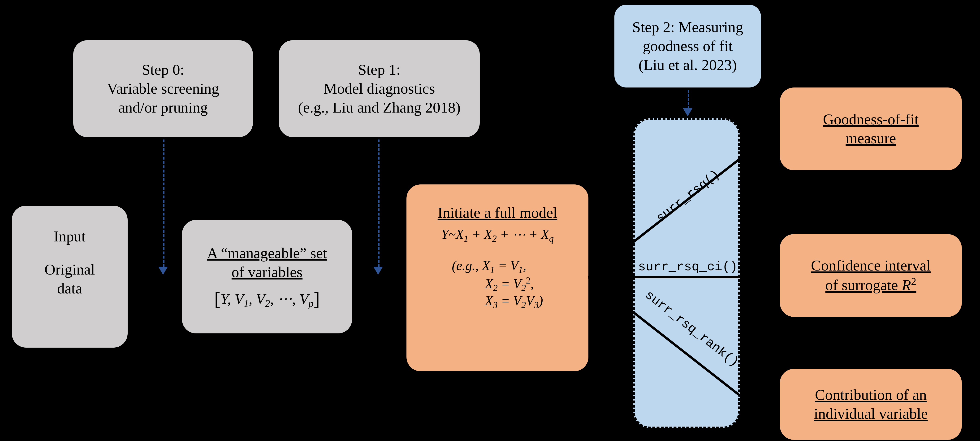  I want to click on vars-box: A “manageable” set of variables [Y, V1, …, so click(267, 276).